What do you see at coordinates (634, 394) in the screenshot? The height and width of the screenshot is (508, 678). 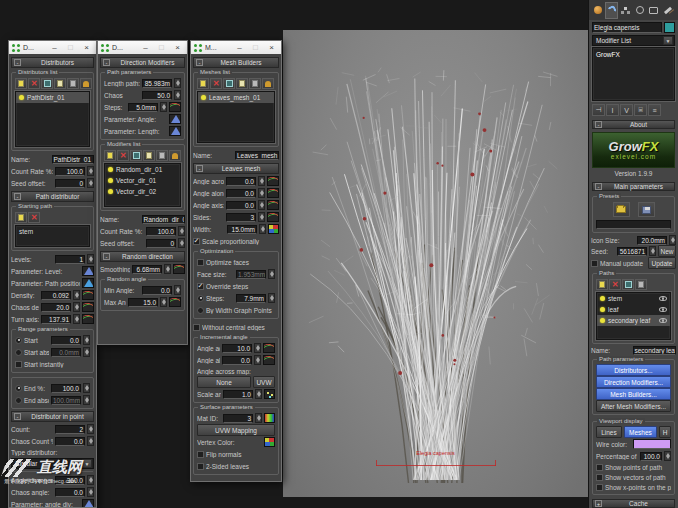 I see `mesh-builders-button: Mesh Builders...` at bounding box center [634, 394].